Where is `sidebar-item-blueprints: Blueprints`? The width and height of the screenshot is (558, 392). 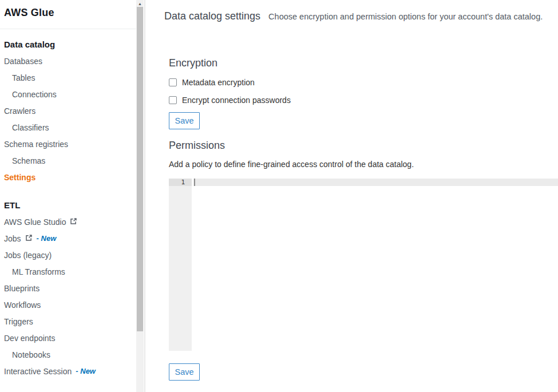
sidebar-item-blueprints: Blueprints is located at coordinates (68, 288).